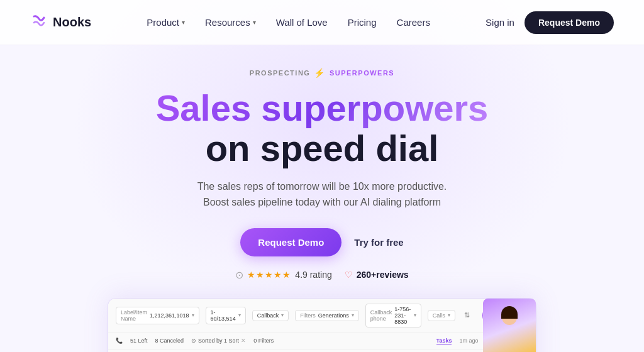  I want to click on nav-actions: Sign in Request Demo, so click(550, 23).